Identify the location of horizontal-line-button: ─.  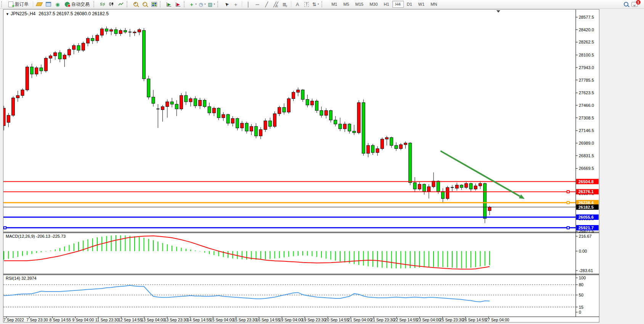
(257, 4).